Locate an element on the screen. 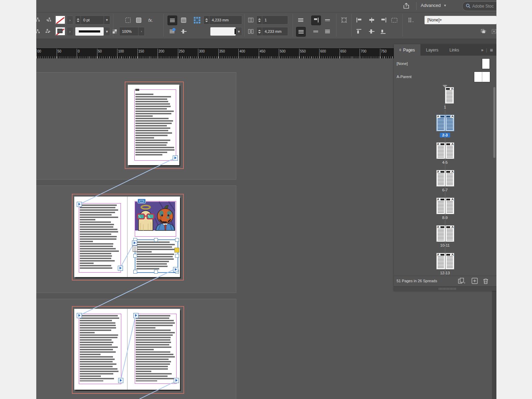 The width and height of the screenshot is (532, 399). align-left-icon is located at coordinates (359, 20).